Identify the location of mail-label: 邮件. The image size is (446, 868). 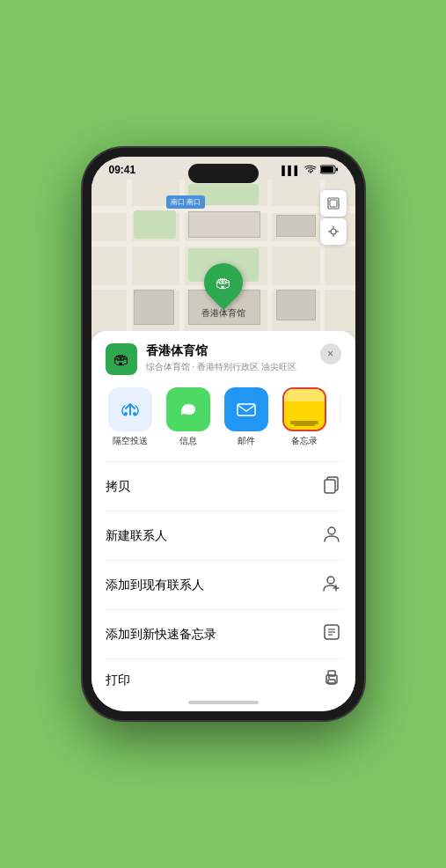
(246, 441).